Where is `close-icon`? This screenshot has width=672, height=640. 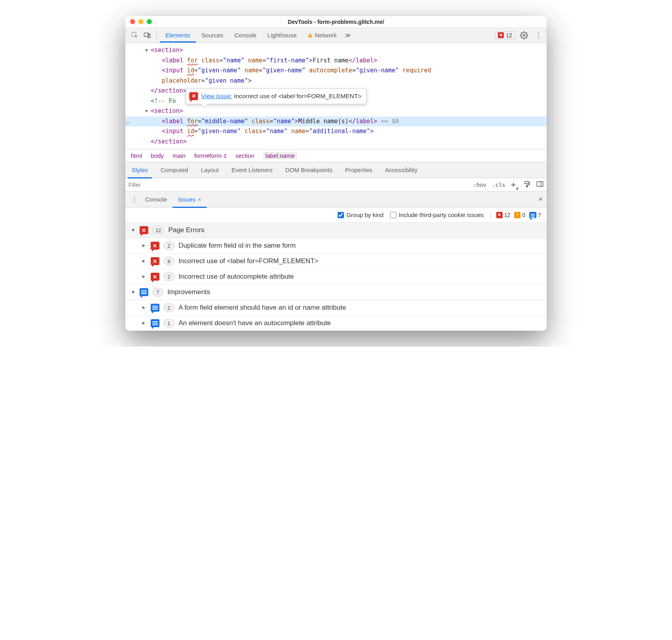
close-icon is located at coordinates (133, 21).